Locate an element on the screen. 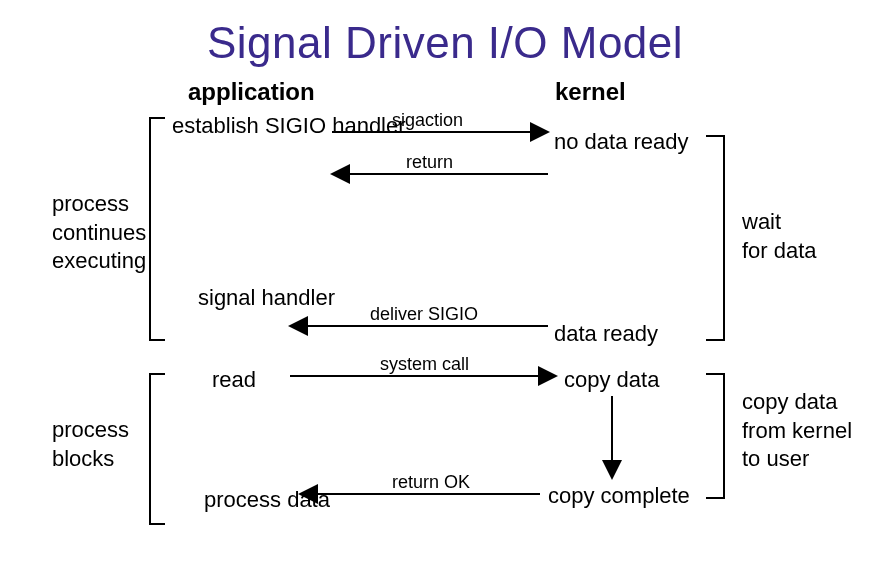  arrow-label-sigaction: sigaction is located at coordinates (428, 120).